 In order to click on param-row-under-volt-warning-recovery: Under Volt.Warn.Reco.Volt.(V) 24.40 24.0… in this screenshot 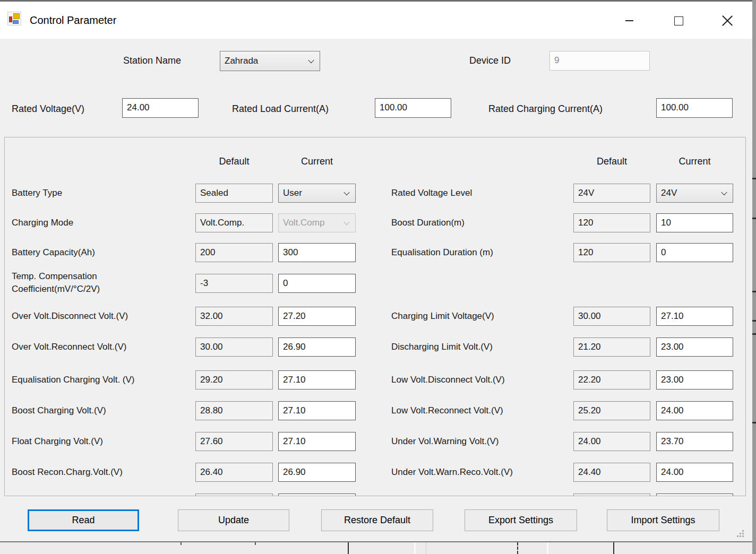, I will do `click(566, 472)`.